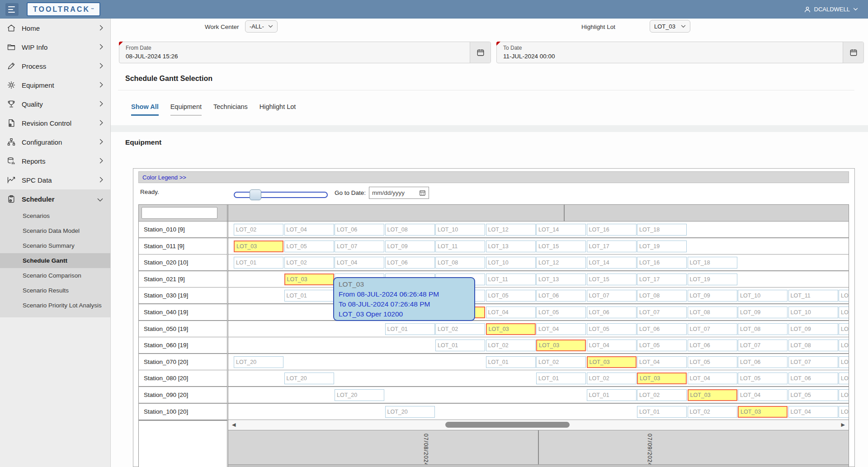  Describe the element at coordinates (261, 26) in the screenshot. I see `work-center-select: -ALL-` at that location.